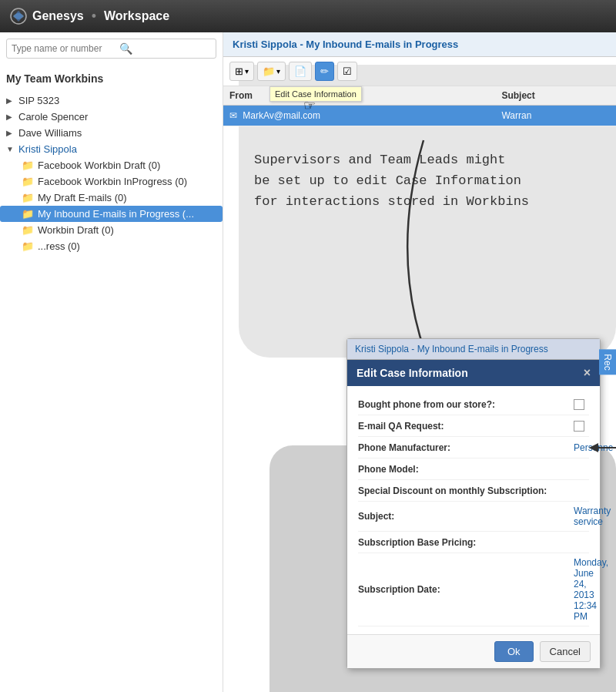 The height and width of the screenshot is (692, 616). What do you see at coordinates (359, 116) in the screenshot?
I see `email-from-cell: ✉ MarkAv@mail.com` at bounding box center [359, 116].